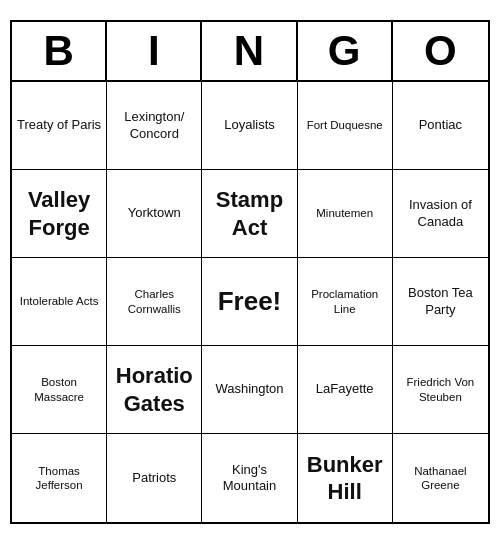  What do you see at coordinates (440, 478) in the screenshot?
I see `bingo-cell-24: Nathanael Greene` at bounding box center [440, 478].